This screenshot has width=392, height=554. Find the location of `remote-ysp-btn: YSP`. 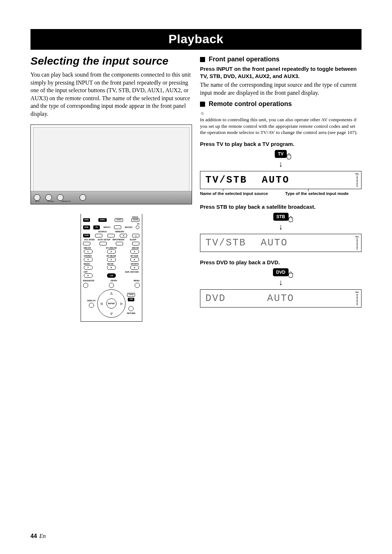

remote-ysp-btn: YSP is located at coordinates (131, 300).